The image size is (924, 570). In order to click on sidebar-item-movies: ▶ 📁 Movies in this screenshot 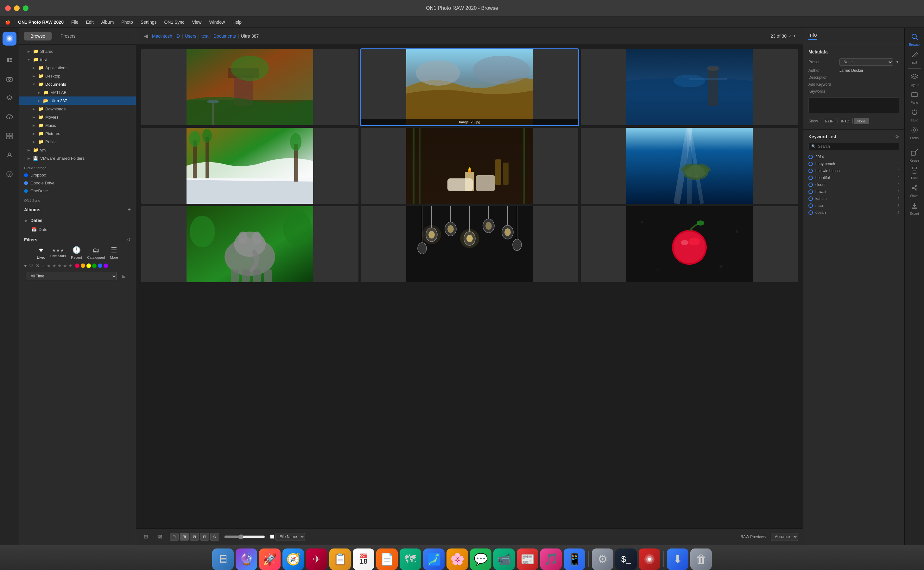, I will do `click(77, 117)`.